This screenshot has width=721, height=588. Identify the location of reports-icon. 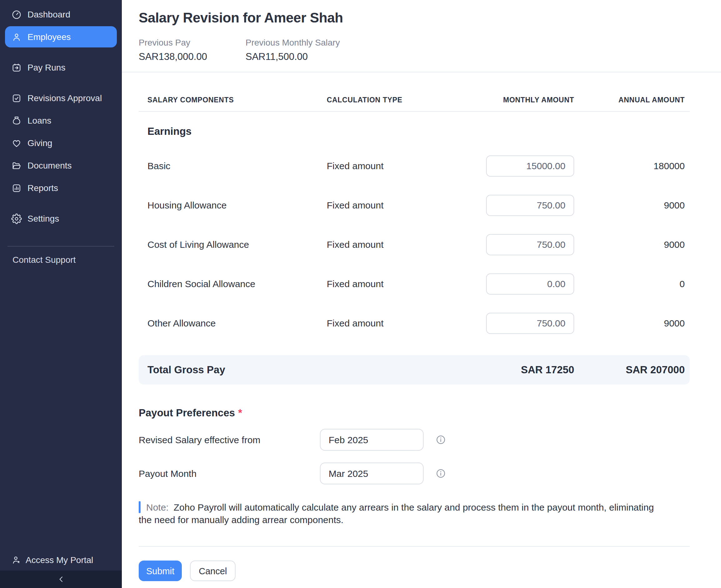
(17, 188).